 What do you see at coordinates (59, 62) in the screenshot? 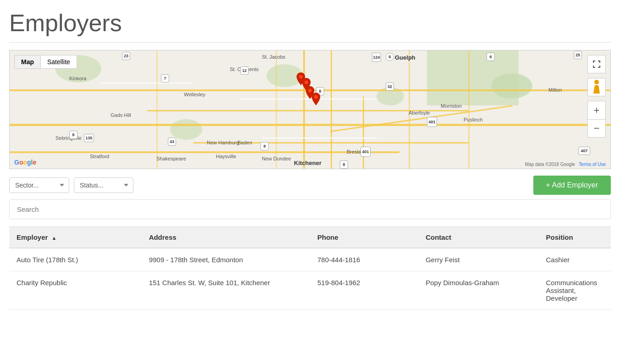
I see `map-type-satellite-button: Satellite` at bounding box center [59, 62].